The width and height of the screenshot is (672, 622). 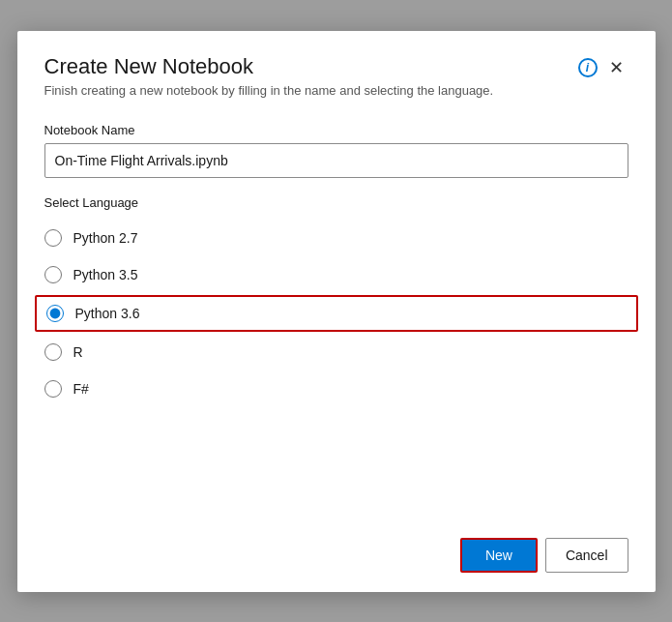 What do you see at coordinates (336, 352) in the screenshot?
I see `radio-item-r: R` at bounding box center [336, 352].